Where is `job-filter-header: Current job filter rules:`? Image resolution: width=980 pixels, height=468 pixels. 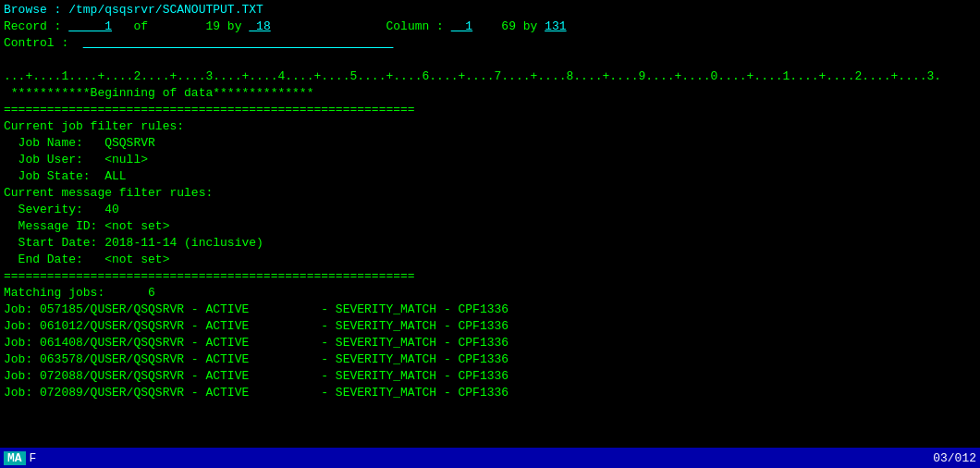 job-filter-header: Current job filter rules: is located at coordinates (490, 127).